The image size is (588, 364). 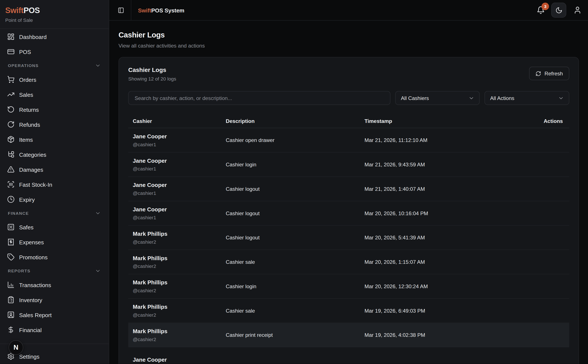 What do you see at coordinates (152, 79) in the screenshot?
I see `card-subtitle: Showing 12 of 20 logs` at bounding box center [152, 79].